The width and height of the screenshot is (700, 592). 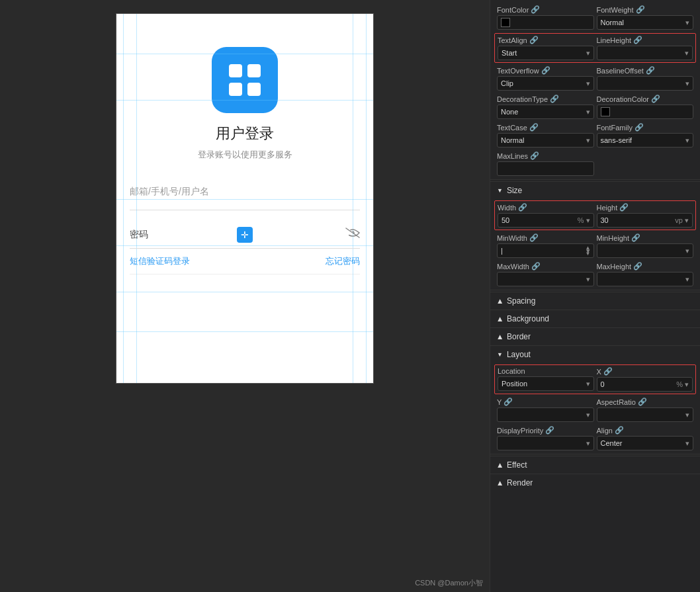 I want to click on spacing-section-header: ▶ Spacing, so click(x=595, y=300).